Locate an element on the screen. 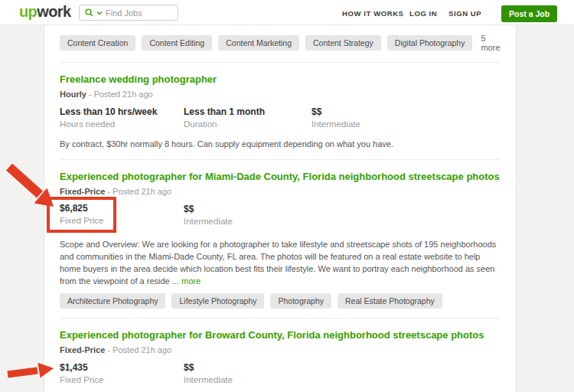  price-highlight-box: $6,825 Fixed Price is located at coordinates (81, 214).